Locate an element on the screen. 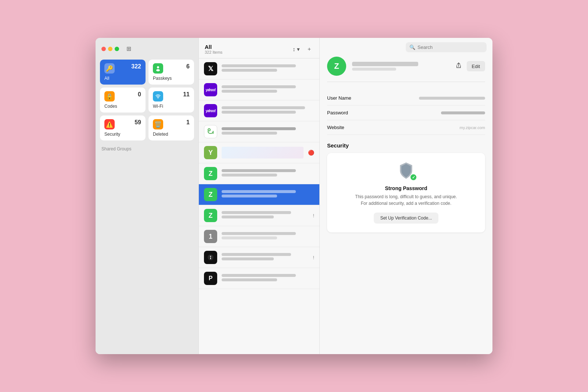 Image resolution: width=588 pixels, height=392 pixels. share-button is located at coordinates (459, 66).